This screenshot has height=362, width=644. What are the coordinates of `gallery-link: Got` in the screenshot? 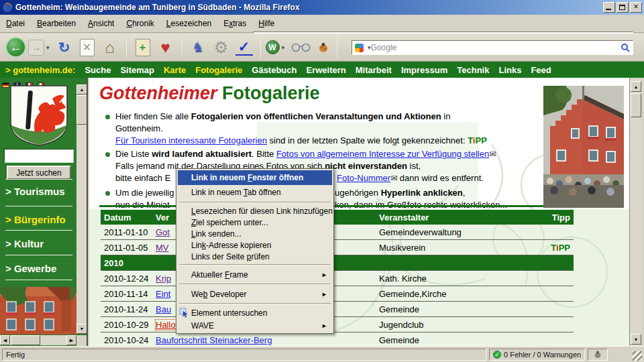 It's located at (162, 232).